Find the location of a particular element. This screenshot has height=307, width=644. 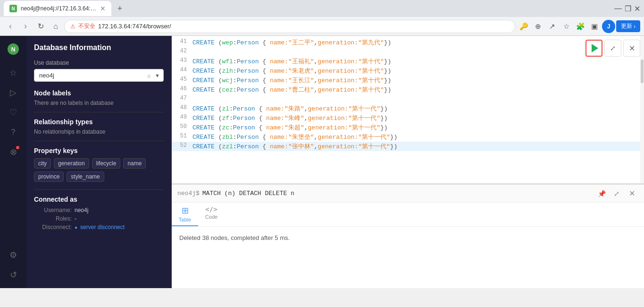

code-scroll-thumb is located at coordinates (642, 71).